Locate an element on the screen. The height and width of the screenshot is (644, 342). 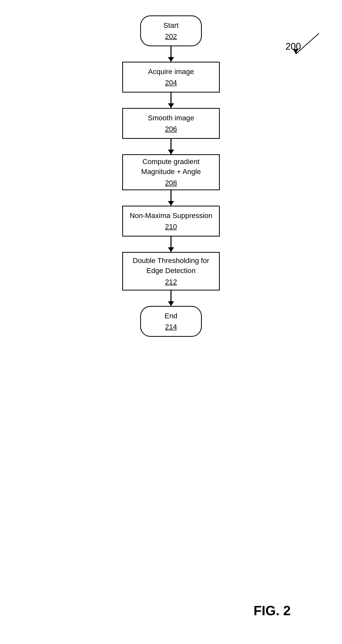
non-maxima-label: Non-Maxima Suppression is located at coordinates (171, 215).